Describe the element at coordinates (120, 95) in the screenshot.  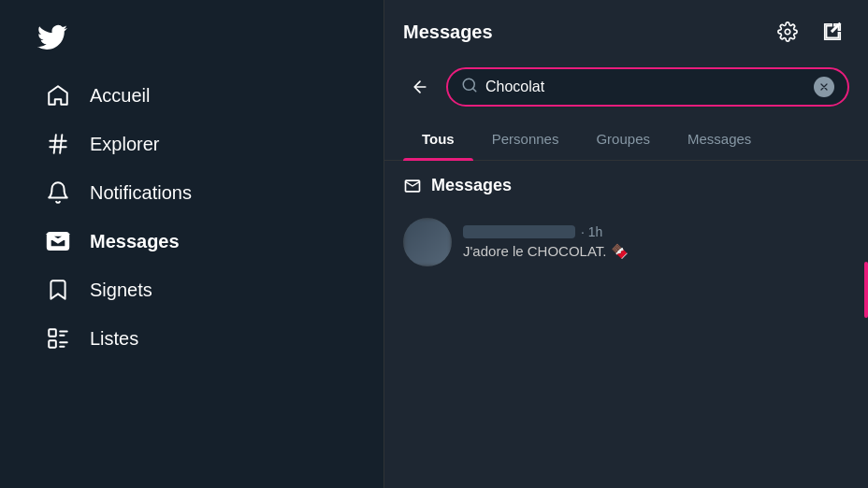
I see `sidebar-item-label-accueil: Accueil` at that location.